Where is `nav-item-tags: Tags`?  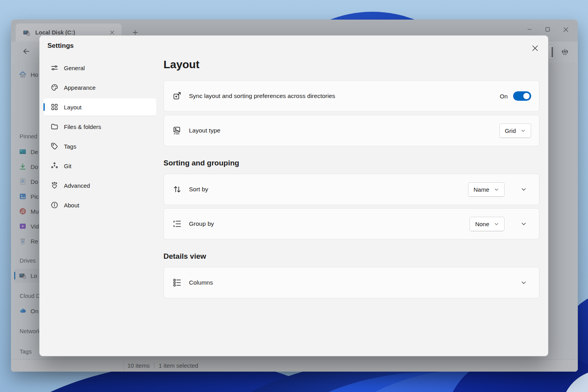 nav-item-tags: Tags is located at coordinates (100, 146).